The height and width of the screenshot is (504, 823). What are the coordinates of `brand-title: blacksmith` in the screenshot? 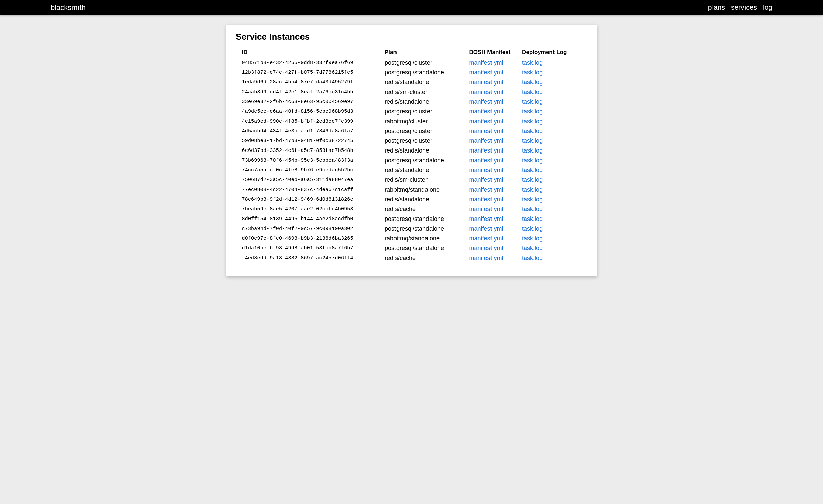 It's located at (68, 8).